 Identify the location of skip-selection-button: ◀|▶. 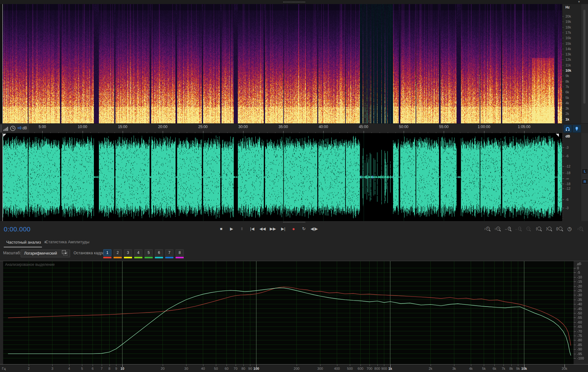
(314, 229).